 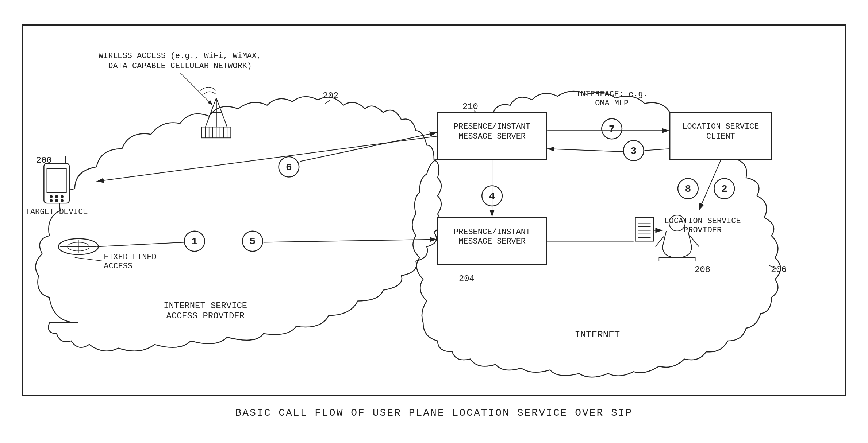 What do you see at coordinates (253, 241) in the screenshot?
I see `num-5: 5` at bounding box center [253, 241].